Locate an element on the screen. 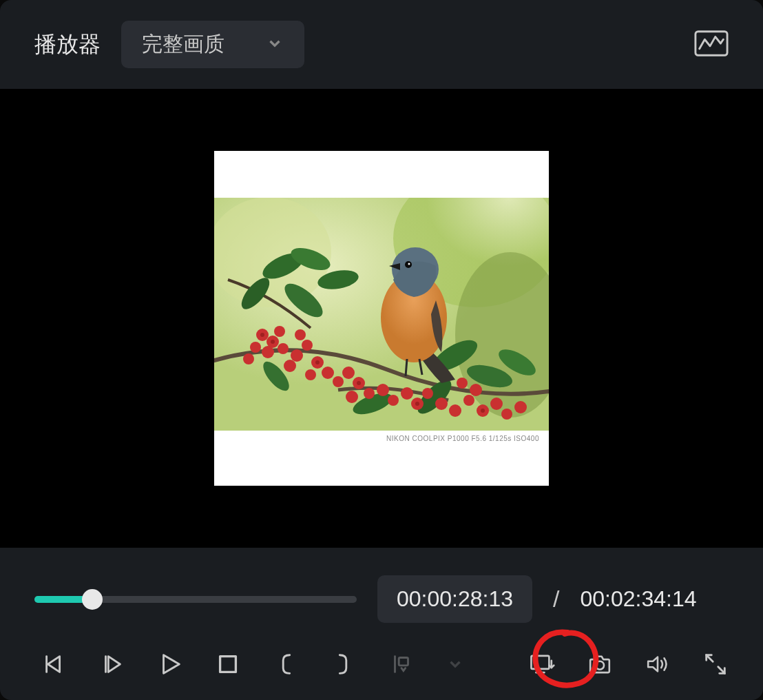 Image resolution: width=763 pixels, height=700 pixels. mark-in-button is located at coordinates (286, 664).